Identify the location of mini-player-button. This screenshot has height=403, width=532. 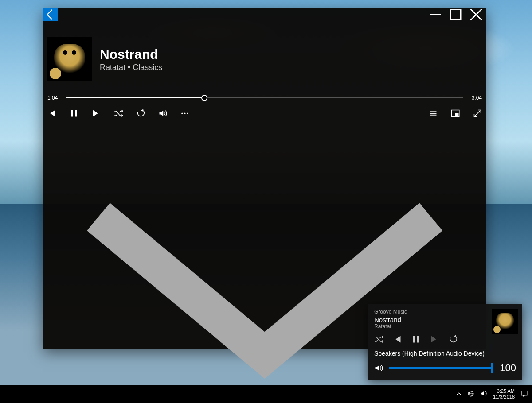
(455, 113).